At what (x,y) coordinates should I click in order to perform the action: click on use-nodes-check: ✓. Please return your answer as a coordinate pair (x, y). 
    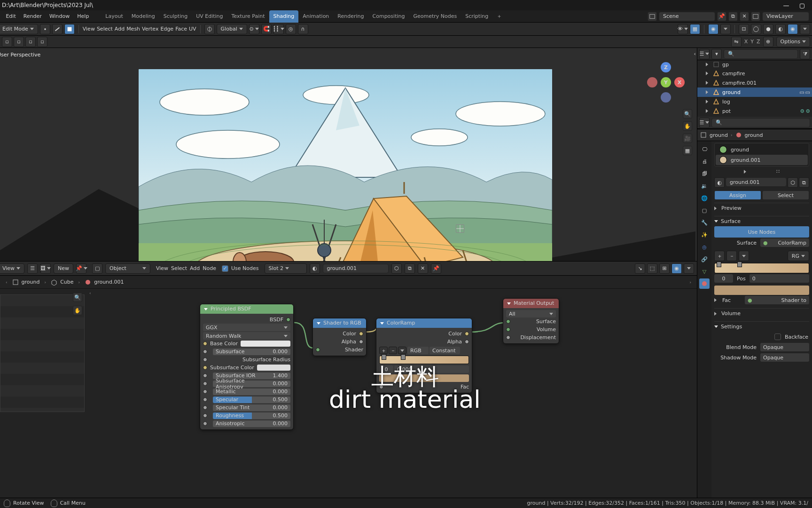
    Looking at the image, I should click on (225, 269).